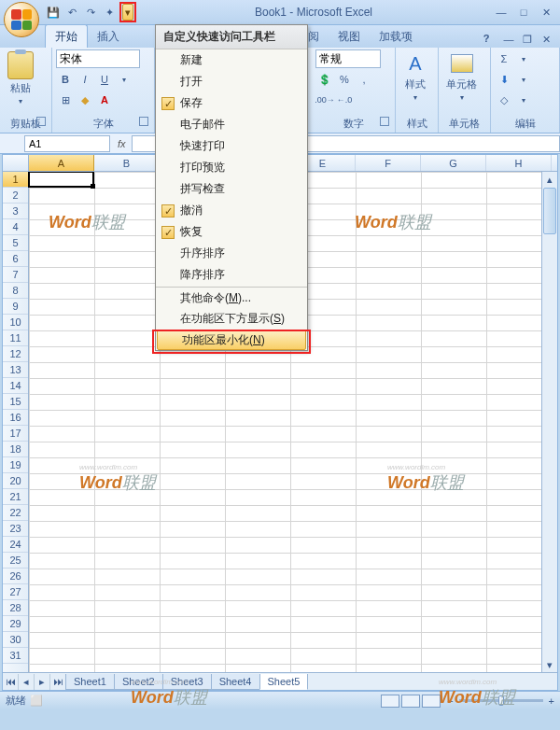 Image resolution: width=560 pixels, height=730 pixels. Describe the element at coordinates (16, 162) in the screenshot. I see `select-all-corner` at that location.